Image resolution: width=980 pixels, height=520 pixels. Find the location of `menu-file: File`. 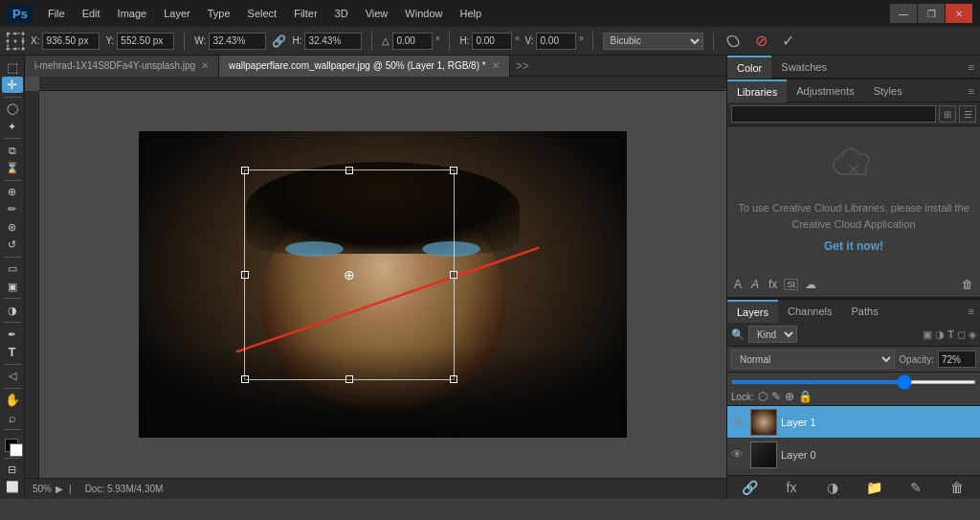

menu-file: File is located at coordinates (56, 13).